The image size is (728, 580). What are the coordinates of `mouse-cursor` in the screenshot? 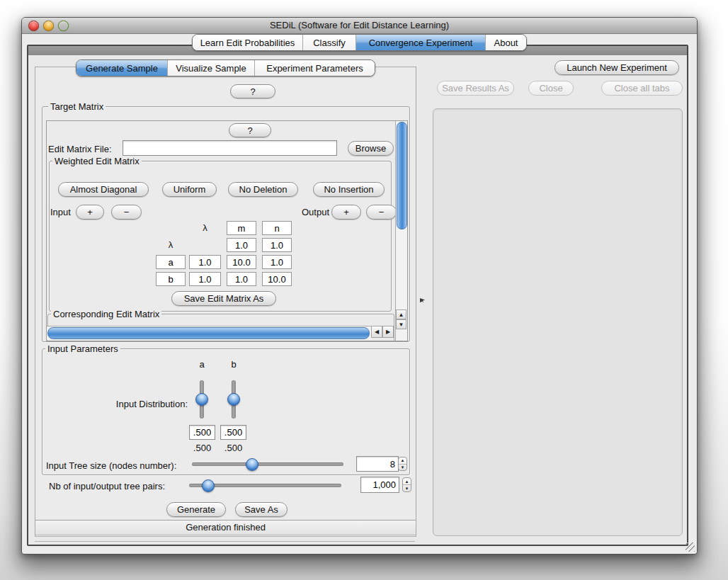 It's located at (422, 300).